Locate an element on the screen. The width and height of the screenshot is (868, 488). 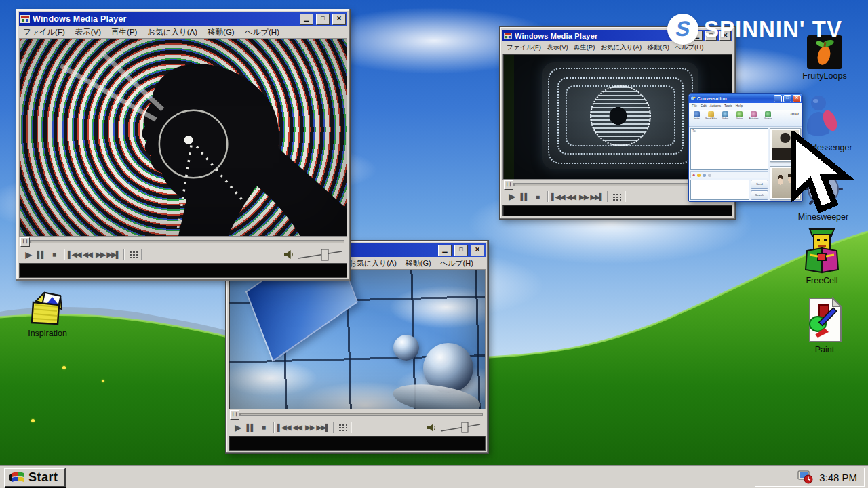
voice-button: Voice is located at coordinates (739, 115).